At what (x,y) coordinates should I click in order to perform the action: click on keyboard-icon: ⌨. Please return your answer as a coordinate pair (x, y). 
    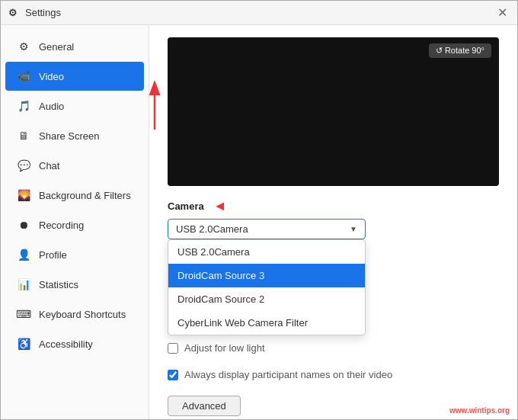
    Looking at the image, I should click on (24, 314).